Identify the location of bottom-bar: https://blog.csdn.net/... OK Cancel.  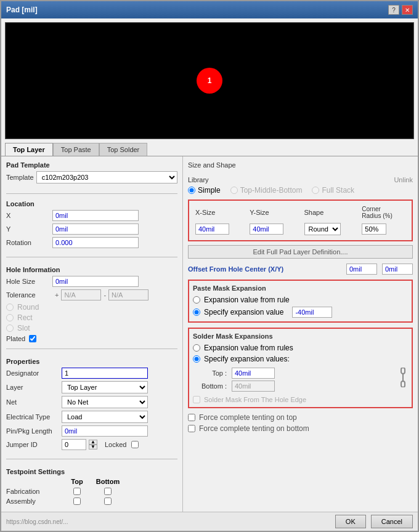
(210, 521).